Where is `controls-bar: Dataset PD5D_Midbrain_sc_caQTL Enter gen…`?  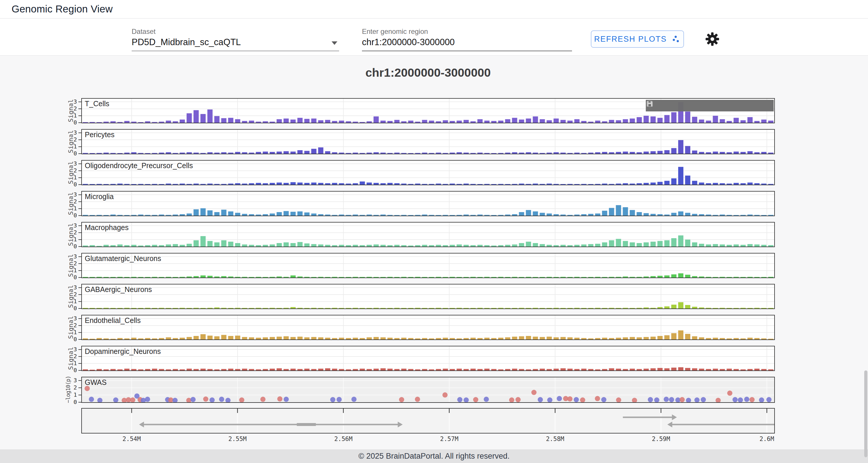
controls-bar: Dataset PD5D_Midbrain_sc_caQTL Enter gen… is located at coordinates (434, 37).